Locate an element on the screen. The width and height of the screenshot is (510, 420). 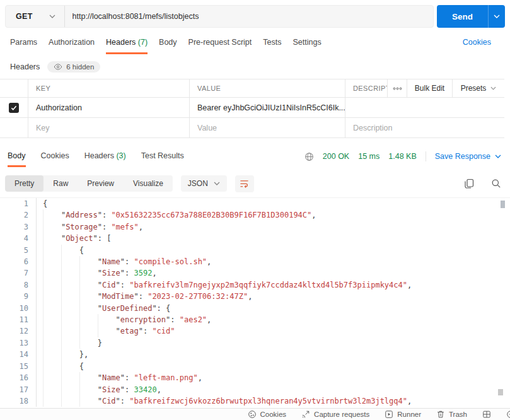
check-icon is located at coordinates (14, 108).